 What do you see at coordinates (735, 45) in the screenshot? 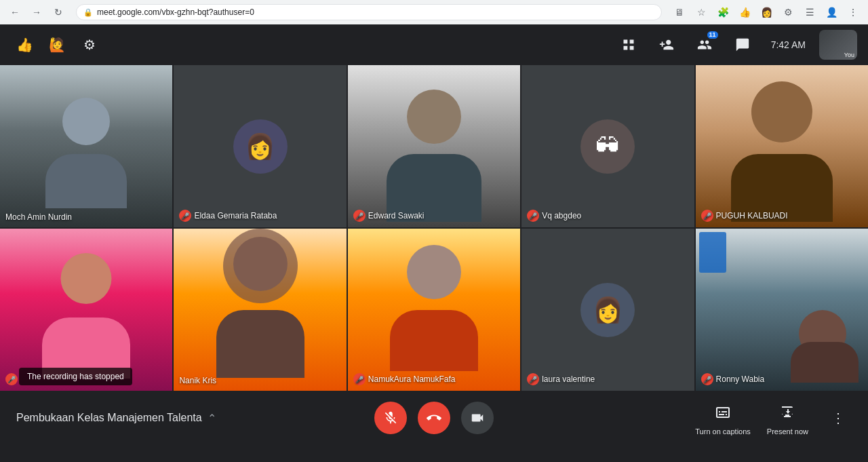
I see `header-right: 11 7:42 AM You` at bounding box center [735, 45].